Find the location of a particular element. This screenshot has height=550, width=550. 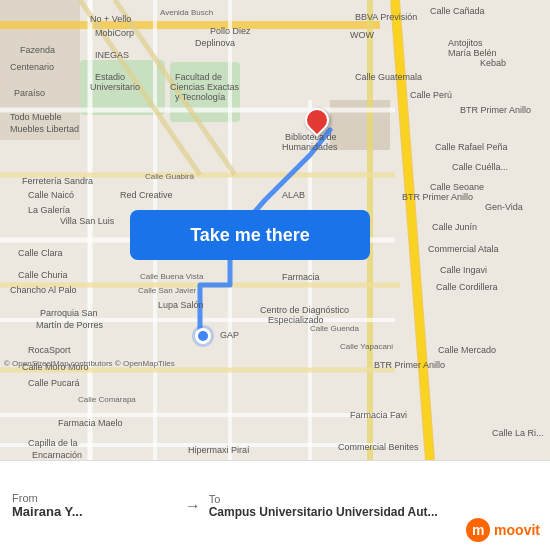

arrow-right-icon: → is located at coordinates (193, 506).